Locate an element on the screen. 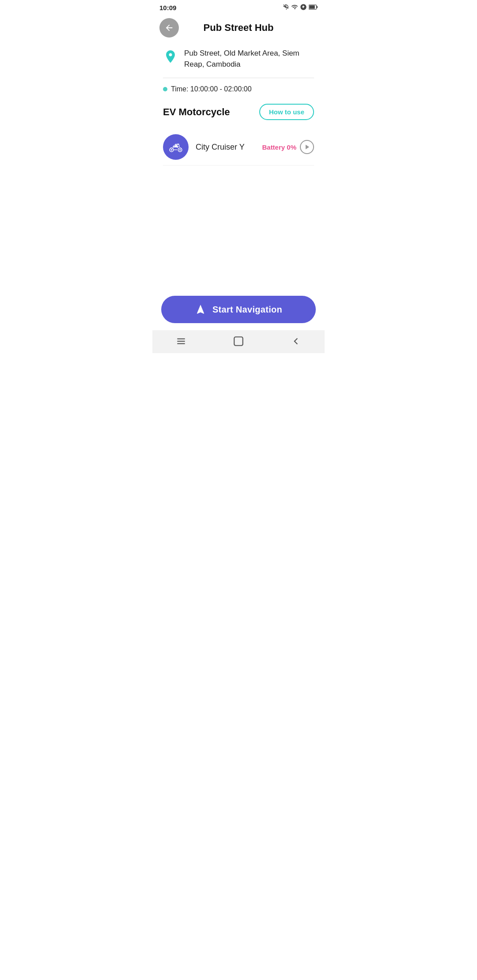 The height and width of the screenshot is (980, 477). section-title: EV Motorcycle is located at coordinates (197, 112).